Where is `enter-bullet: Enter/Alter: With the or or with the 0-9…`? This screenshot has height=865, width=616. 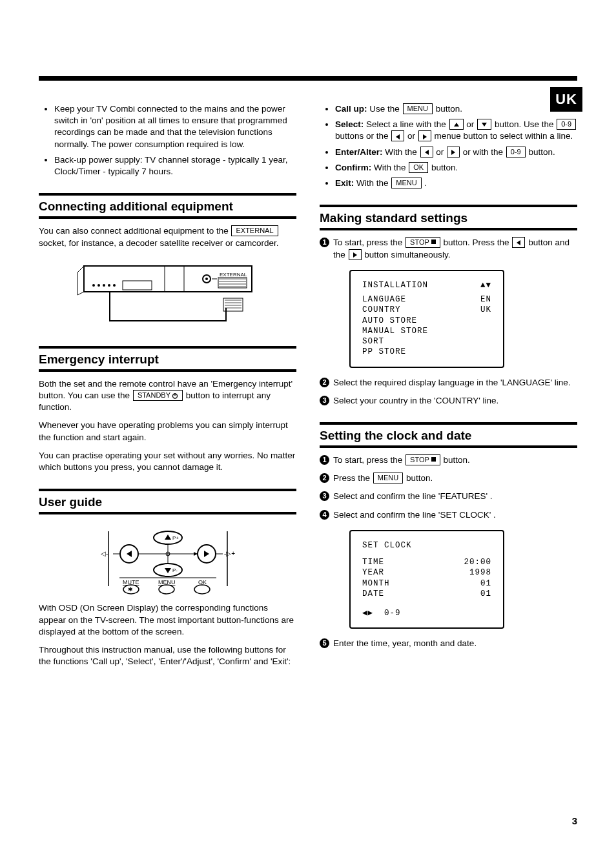
enter-bullet: Enter/Alter: With the or or with the 0-9… is located at coordinates (456, 152).